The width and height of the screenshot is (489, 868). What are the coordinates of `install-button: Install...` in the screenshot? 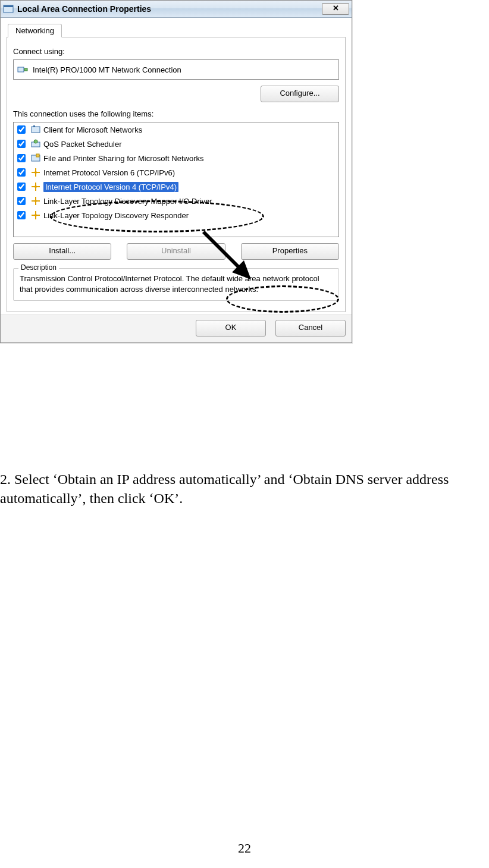 It's located at (62, 251).